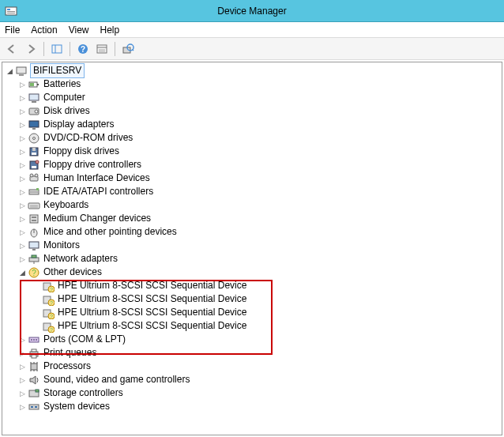 The width and height of the screenshot is (504, 437). What do you see at coordinates (128, 49) in the screenshot?
I see `scan-hardware-button` at bounding box center [128, 49].